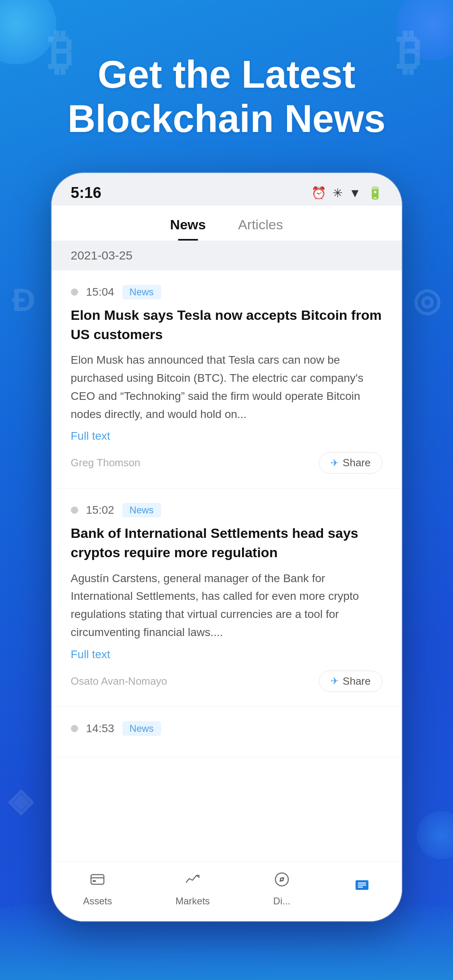 The image size is (453, 980). Describe the element at coordinates (142, 729) in the screenshot. I see `news-badge-3: News` at that location.